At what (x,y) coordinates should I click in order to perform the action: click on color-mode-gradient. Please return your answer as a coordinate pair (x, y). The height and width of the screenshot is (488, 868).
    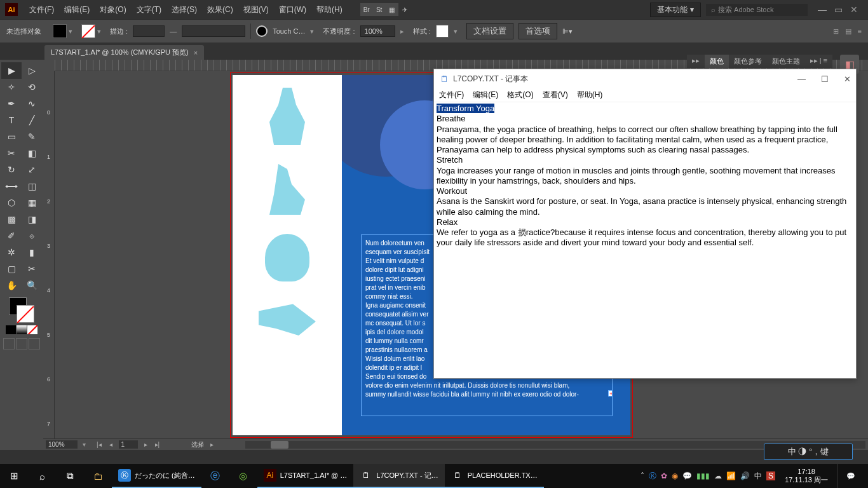
    Looking at the image, I should click on (22, 330).